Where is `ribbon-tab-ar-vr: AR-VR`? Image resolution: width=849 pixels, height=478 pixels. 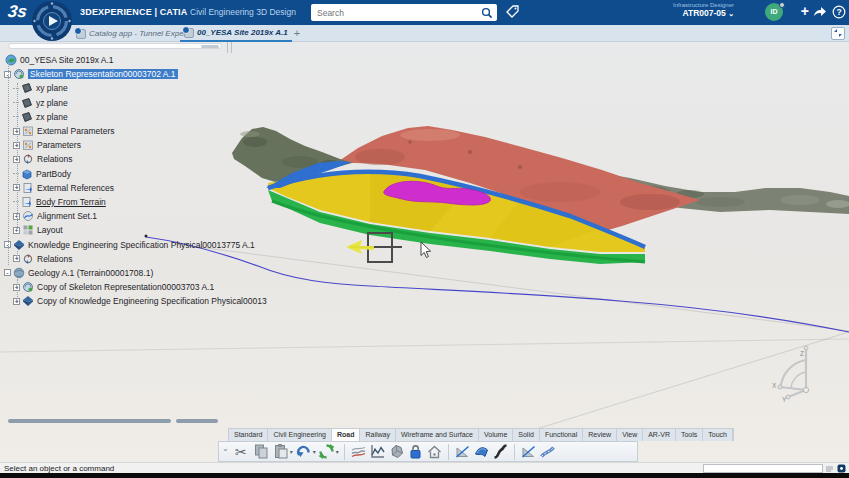 ribbon-tab-ar-vr: AR-VR is located at coordinates (660, 435).